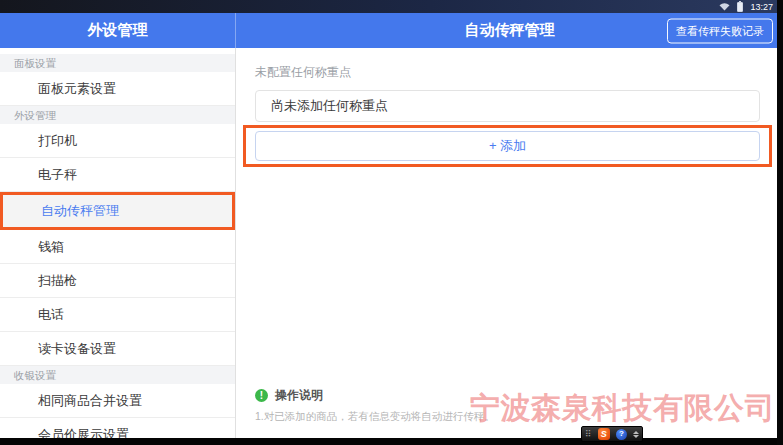 The height and width of the screenshot is (445, 783). What do you see at coordinates (375, 406) in the screenshot?
I see `instructions-block: ! 操作说明 1.对已添加的商品，若有信息变动将自动进行传秤。` at bounding box center [375, 406].